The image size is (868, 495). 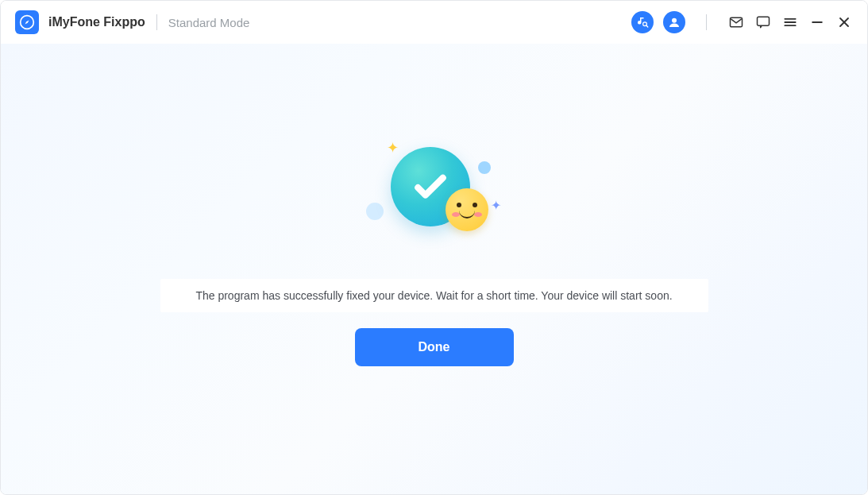 What do you see at coordinates (707, 22) in the screenshot?
I see `actions-divider` at bounding box center [707, 22].